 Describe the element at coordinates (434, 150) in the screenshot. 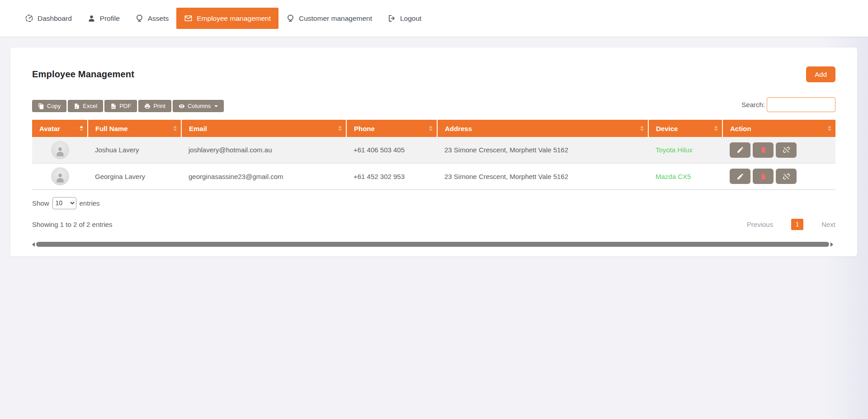

I see `table-row: Joshua Lavery joshlavery@hotmail.com.au …` at that location.